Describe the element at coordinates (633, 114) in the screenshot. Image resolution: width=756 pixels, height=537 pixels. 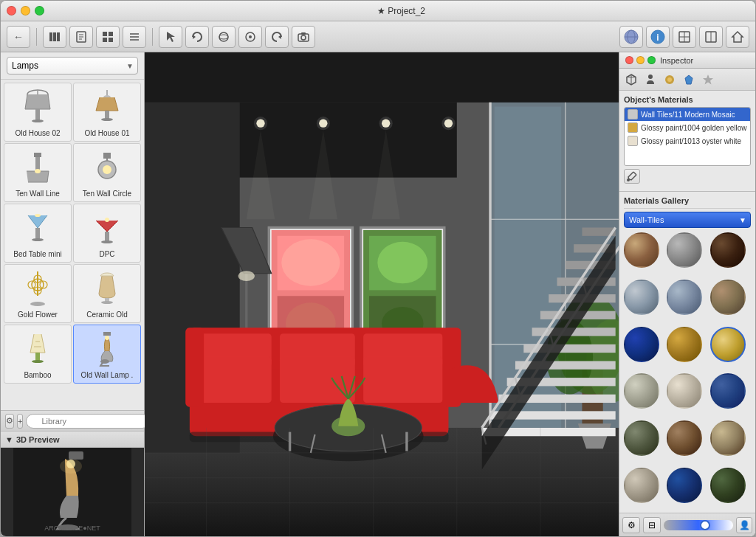
I see `material-swatch` at that location.